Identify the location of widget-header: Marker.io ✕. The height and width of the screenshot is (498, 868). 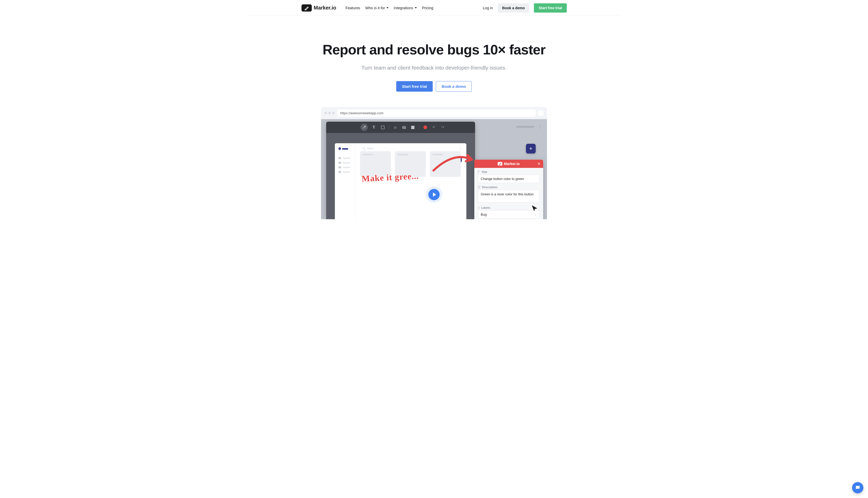
(509, 164).